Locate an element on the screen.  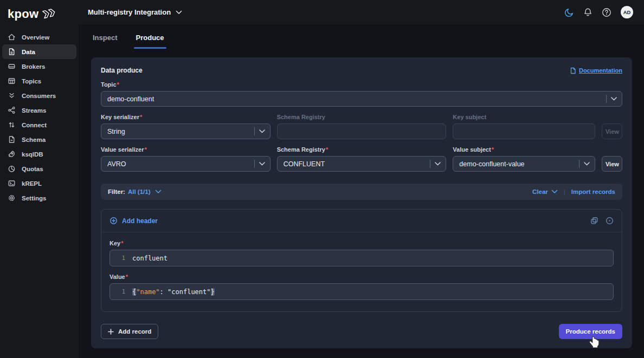
key-subject-cell: Key subject View is located at coordinates (538, 123).